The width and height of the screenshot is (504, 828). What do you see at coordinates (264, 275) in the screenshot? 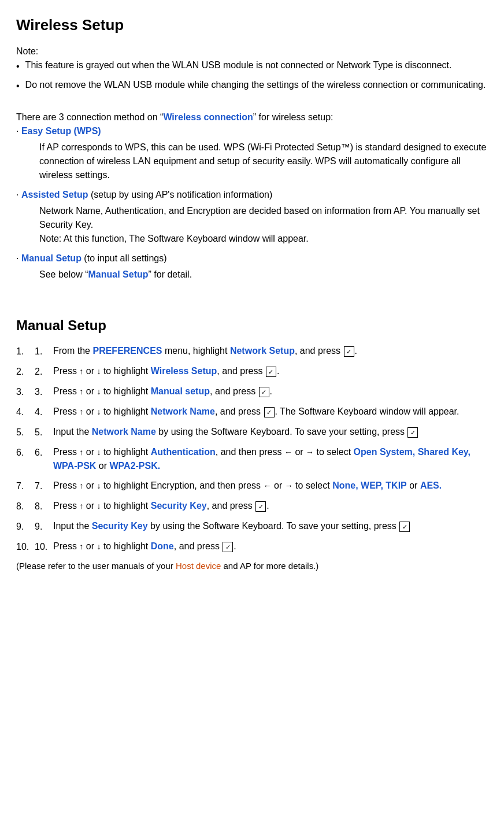
I see `manual-setup-body: See below “Manual Setup” for detail.` at bounding box center [264, 275].